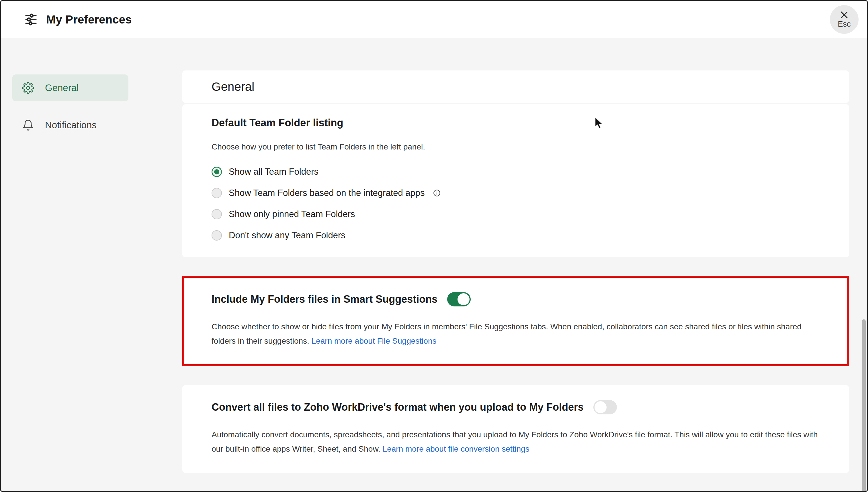  Describe the element at coordinates (516, 123) in the screenshot. I see `section-heading: Default Team Folder listing` at that location.